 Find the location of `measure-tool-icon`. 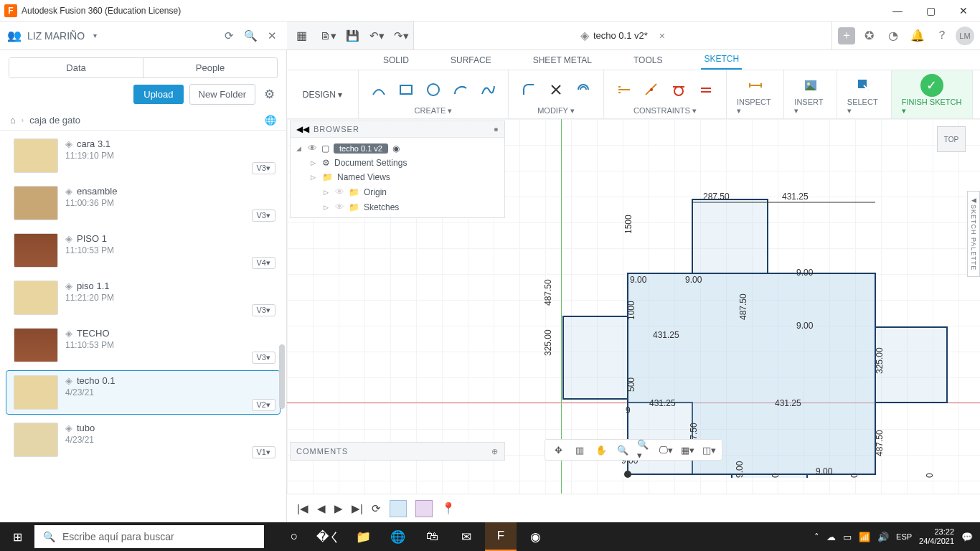

measure-tool-icon is located at coordinates (755, 85).